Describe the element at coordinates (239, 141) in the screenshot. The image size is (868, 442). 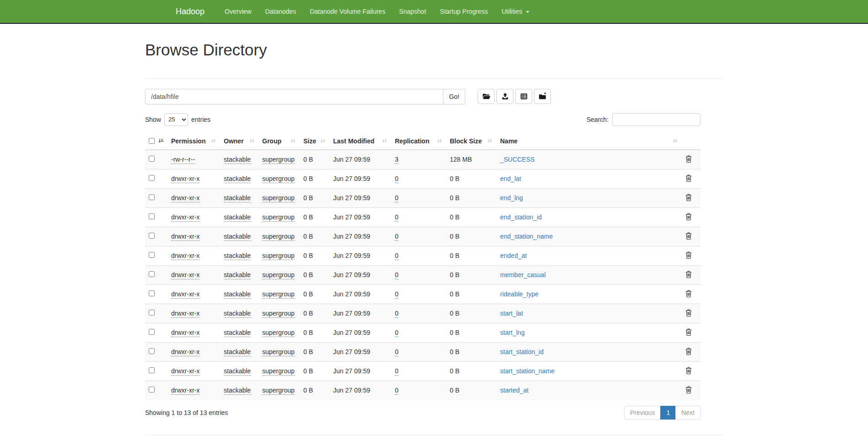
I see `column-header-owner: Owner` at that location.